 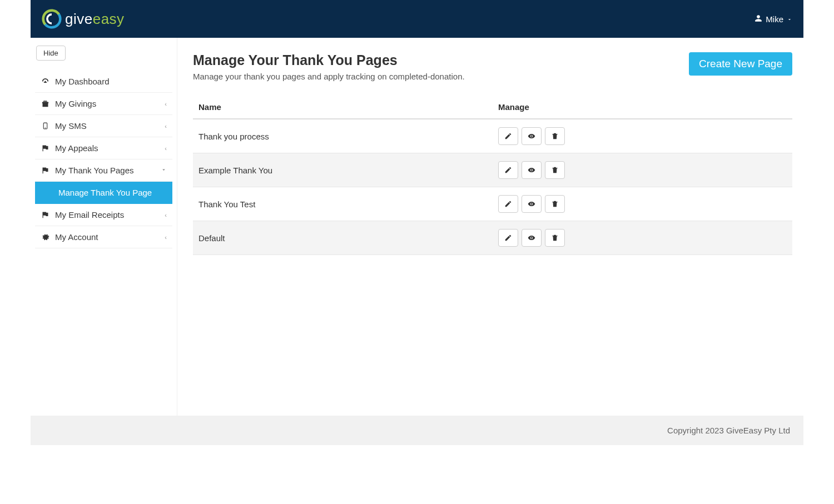 I want to click on cell-name: Default, so click(x=342, y=238).